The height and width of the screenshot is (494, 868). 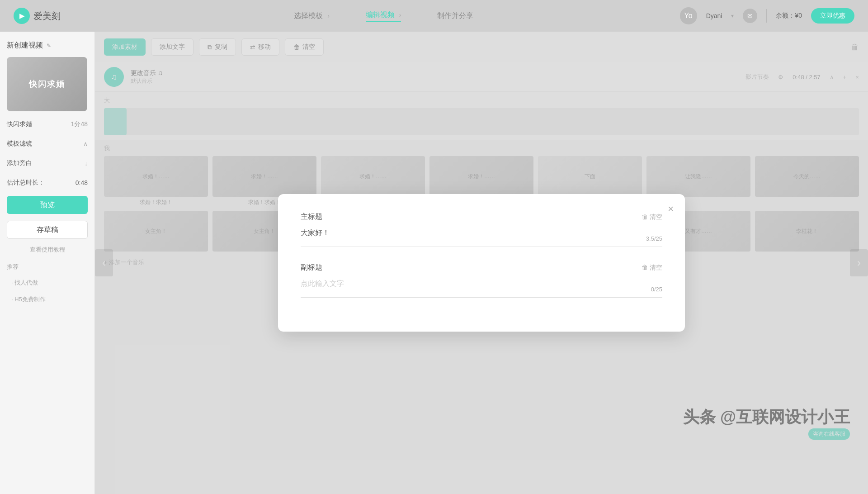 I want to click on modal-clear-subtitle-button: 🗑 清空, so click(x=652, y=268).